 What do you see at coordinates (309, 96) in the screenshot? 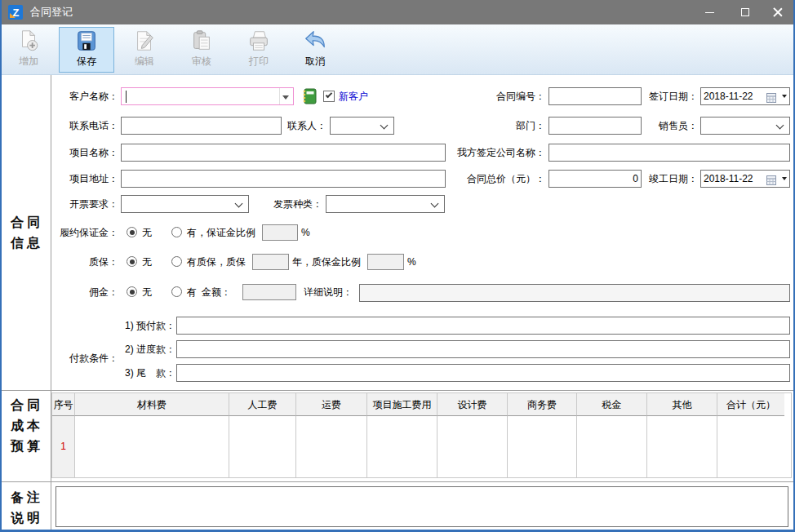
I see `customer-lookup-button` at bounding box center [309, 96].